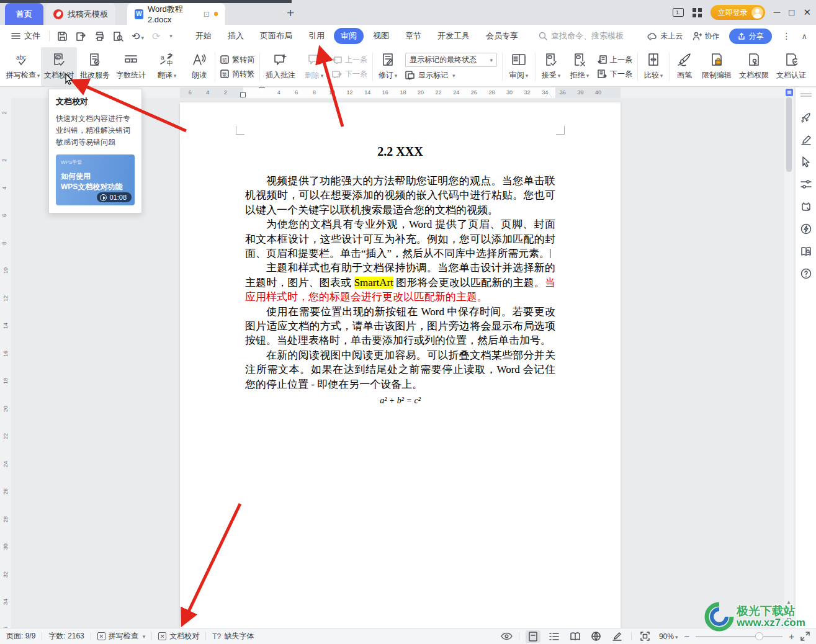 Image resolution: width=816 pixels, height=644 pixels. Describe the element at coordinates (204, 36) in the screenshot. I see `menu-home: 开始` at that location.